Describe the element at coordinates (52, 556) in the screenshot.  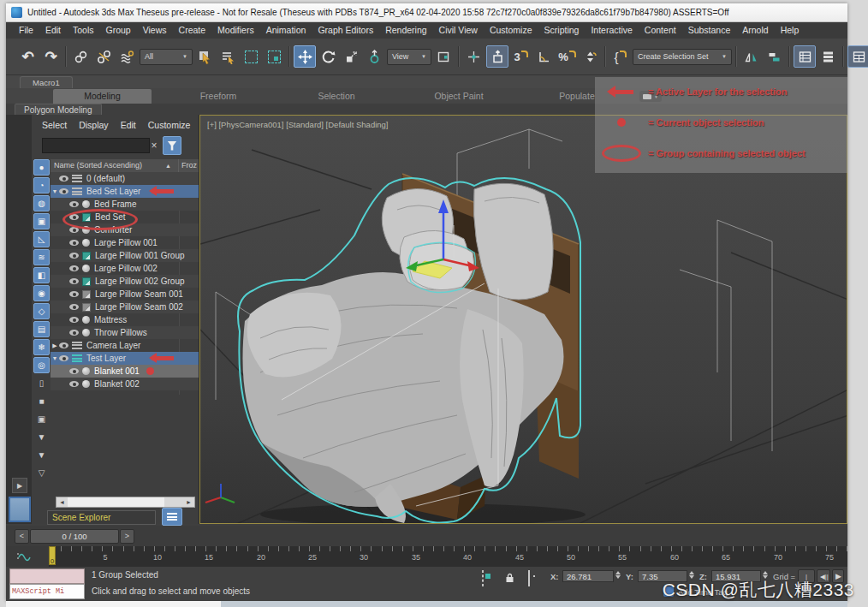
I see `timeline-playhead: 0` at that location.